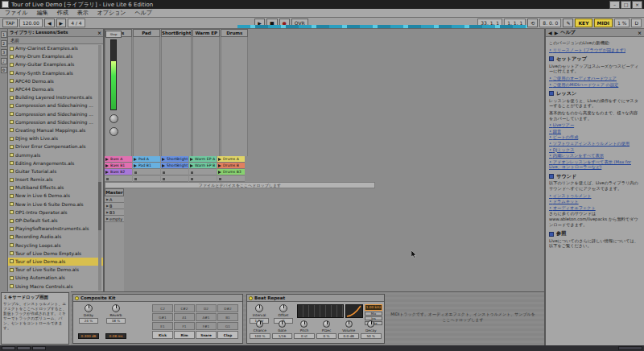 The height and width of the screenshot is (351, 644). What do you see at coordinates (89, 308) in the screenshot?
I see `delay-knob` at bounding box center [89, 308].